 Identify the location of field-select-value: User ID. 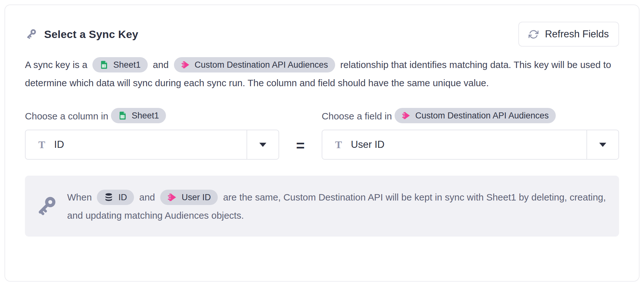
(469, 145).